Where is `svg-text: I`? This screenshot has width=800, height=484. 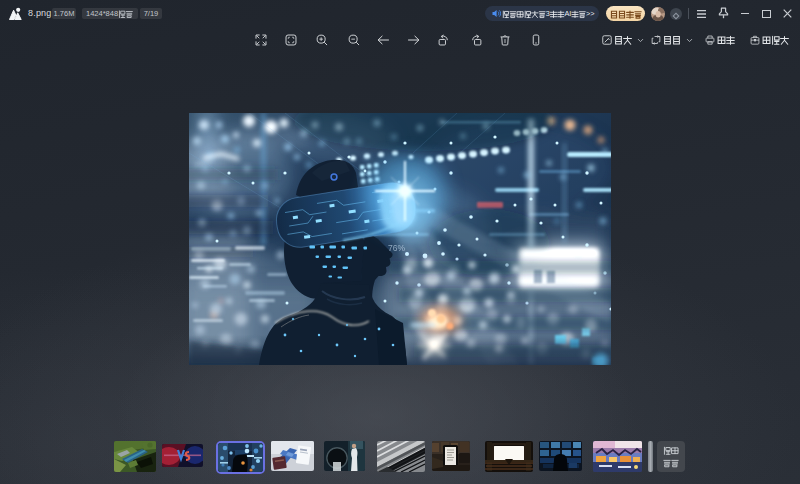
svg-text: I is located at coordinates (570, 14).